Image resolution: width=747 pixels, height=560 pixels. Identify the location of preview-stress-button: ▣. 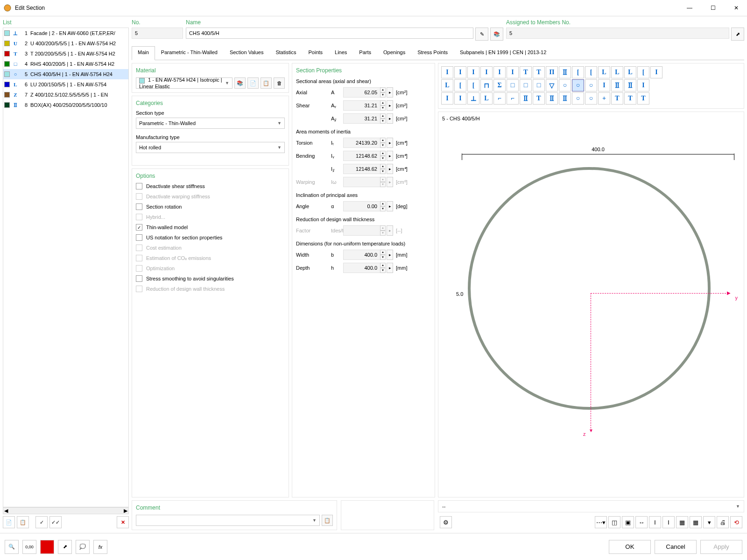
(628, 522).